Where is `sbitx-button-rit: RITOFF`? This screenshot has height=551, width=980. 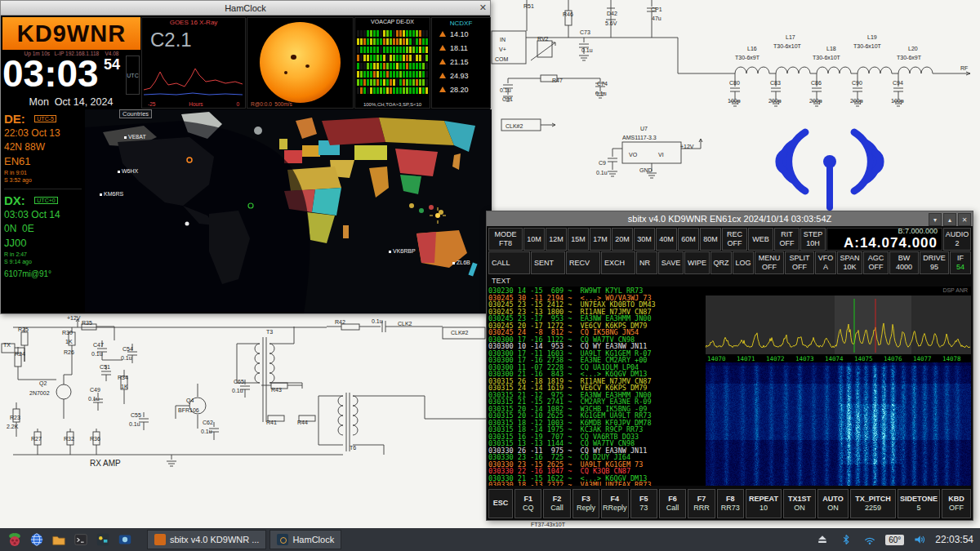
sbitx-button-rit: RITOFF is located at coordinates (787, 239).